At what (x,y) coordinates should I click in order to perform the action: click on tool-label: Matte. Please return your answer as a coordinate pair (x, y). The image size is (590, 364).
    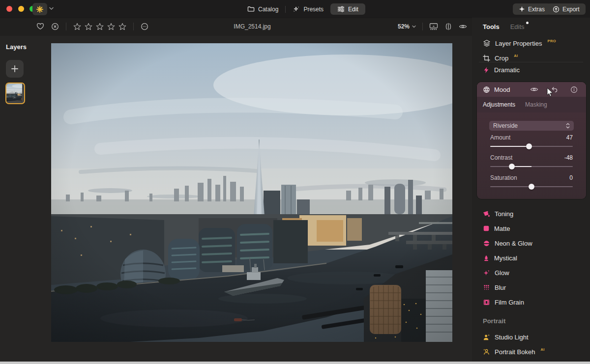
    Looking at the image, I should click on (502, 229).